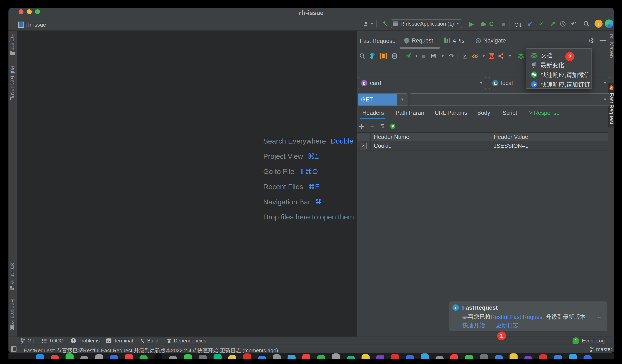 The width and height of the screenshot is (622, 364). Describe the element at coordinates (503, 24) in the screenshot. I see `stop-button: ■` at that location.